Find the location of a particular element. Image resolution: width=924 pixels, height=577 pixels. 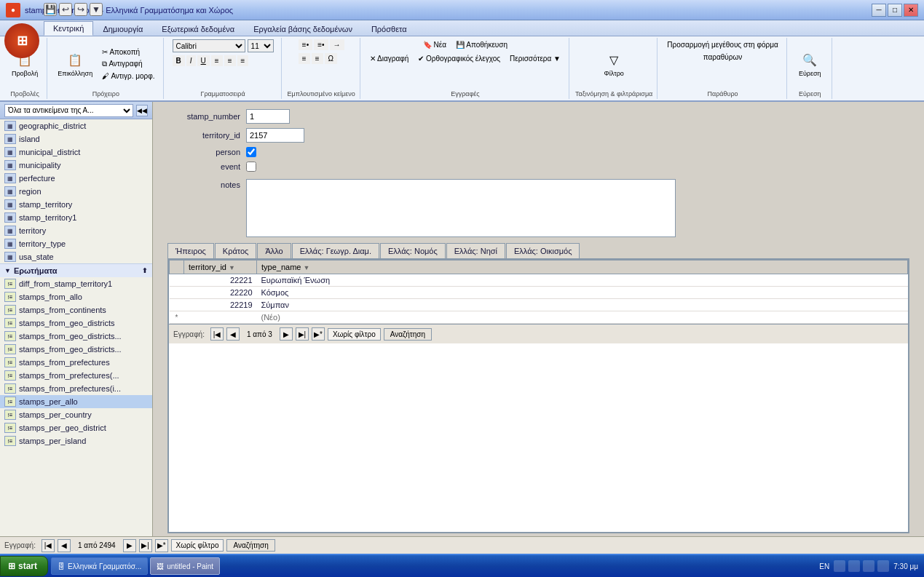

sidebar-query-continents: !≡ stamps_from_continents is located at coordinates (76, 310).